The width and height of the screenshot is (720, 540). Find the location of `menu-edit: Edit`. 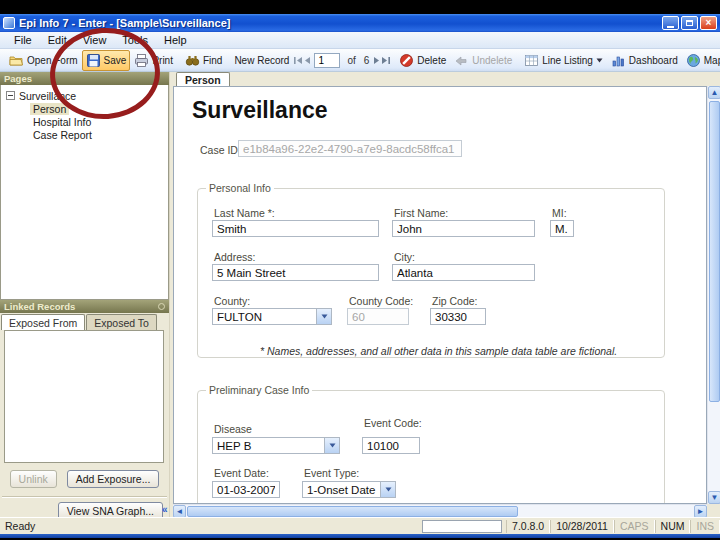

menu-edit: Edit is located at coordinates (58, 40).